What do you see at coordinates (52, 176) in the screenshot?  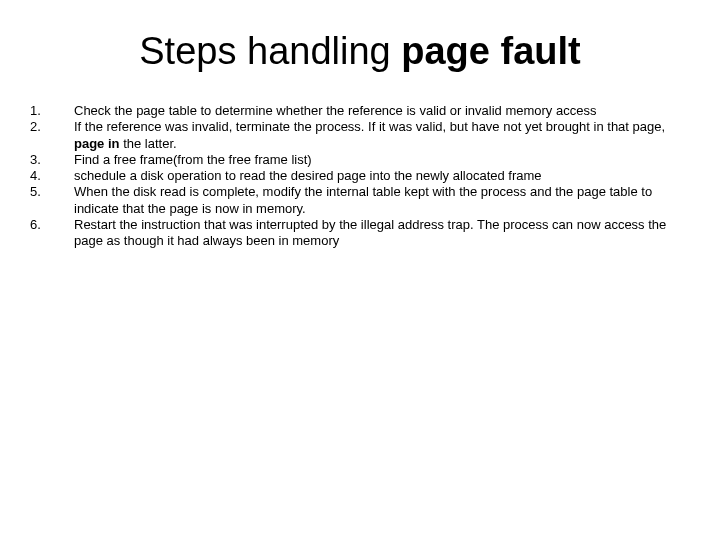 I see `item-number: 4.` at bounding box center [52, 176].